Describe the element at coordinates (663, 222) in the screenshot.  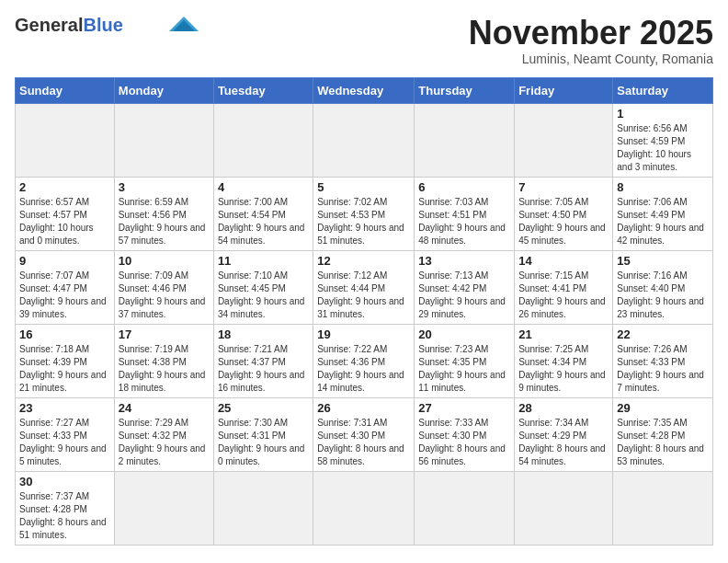
I see `day-info: Sunrise: 7:06 AM Sunset: 4:49 PM Dayligh…` at that location.